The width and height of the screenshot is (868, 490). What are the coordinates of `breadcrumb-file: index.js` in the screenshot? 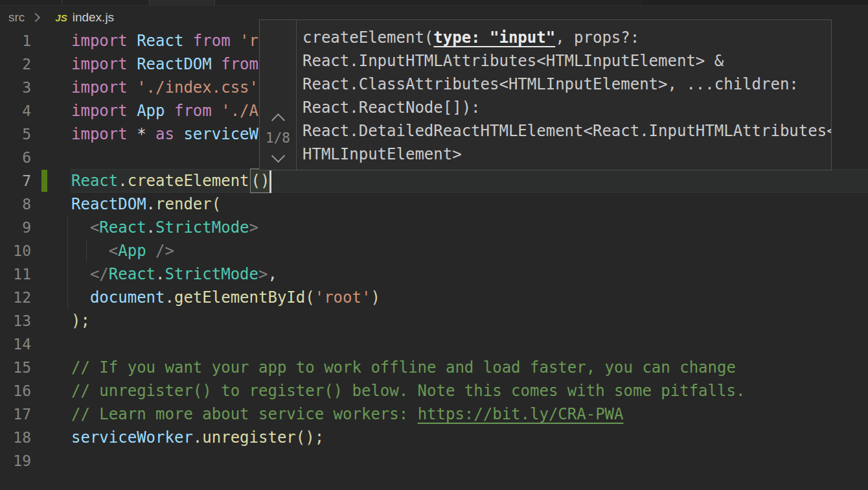 It's located at (93, 18).